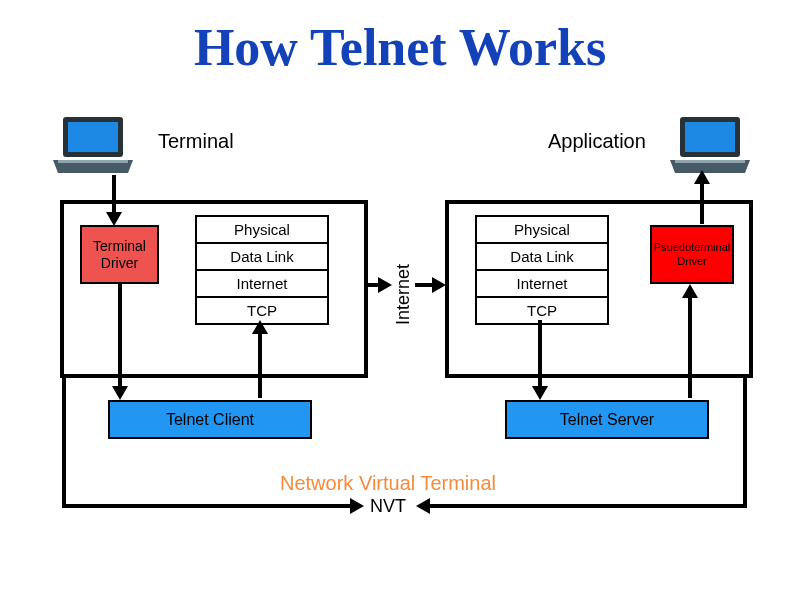 This screenshot has width=800, height=600. Describe the element at coordinates (597, 142) in the screenshot. I see `application-label: Application` at that location.